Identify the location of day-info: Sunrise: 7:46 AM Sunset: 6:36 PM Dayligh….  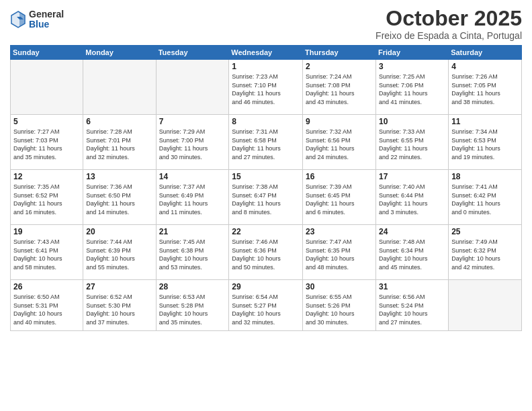
(266, 255).